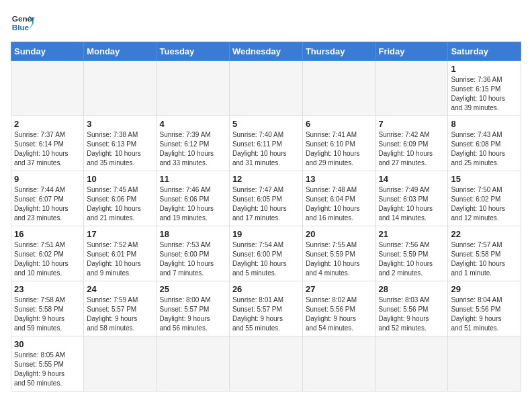 The width and height of the screenshot is (532, 411). What do you see at coordinates (47, 314) in the screenshot?
I see `day-info: Sunrise: 7:58 AM Sunset: 5:58 PM Dayligh…` at bounding box center [47, 314].